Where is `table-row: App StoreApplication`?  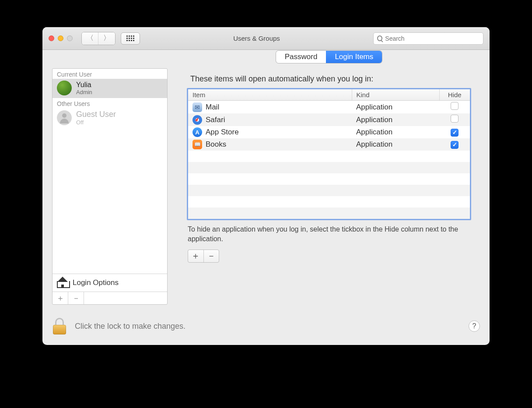 table-row: App StoreApplication is located at coordinates (329, 132).